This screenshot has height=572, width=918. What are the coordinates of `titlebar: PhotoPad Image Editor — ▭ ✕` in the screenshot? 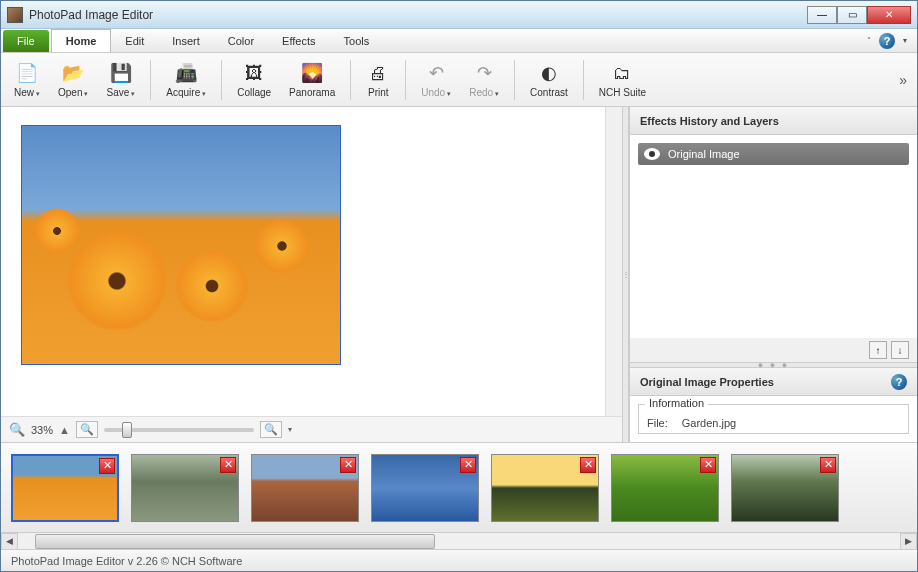 It's located at (459, 15).